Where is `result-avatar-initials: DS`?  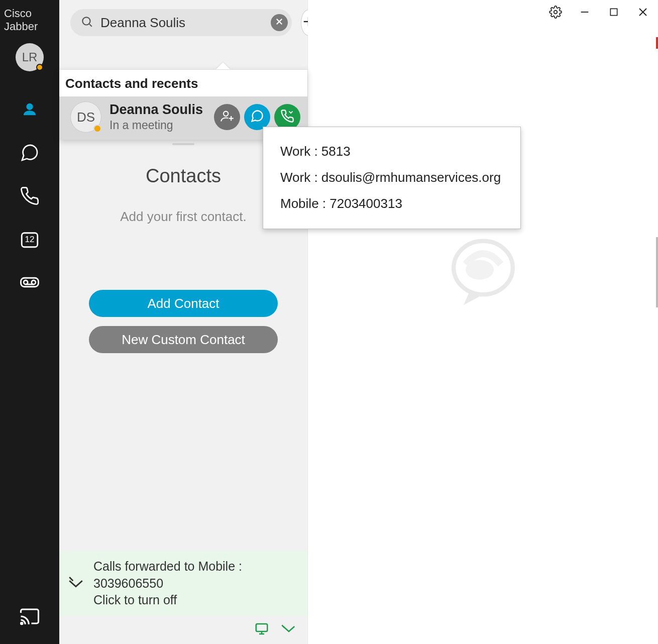 result-avatar-initials: DS is located at coordinates (86, 118).